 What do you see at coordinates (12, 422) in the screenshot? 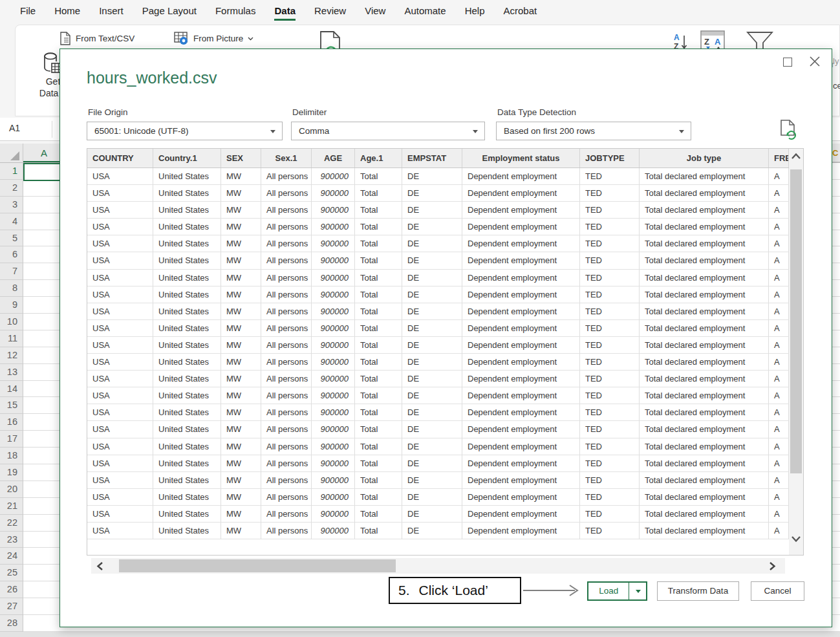
I see `row-header-16: 16` at bounding box center [12, 422].